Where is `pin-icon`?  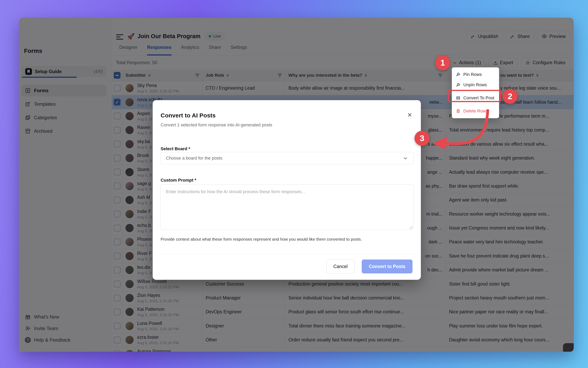
pin-icon is located at coordinates (458, 74).